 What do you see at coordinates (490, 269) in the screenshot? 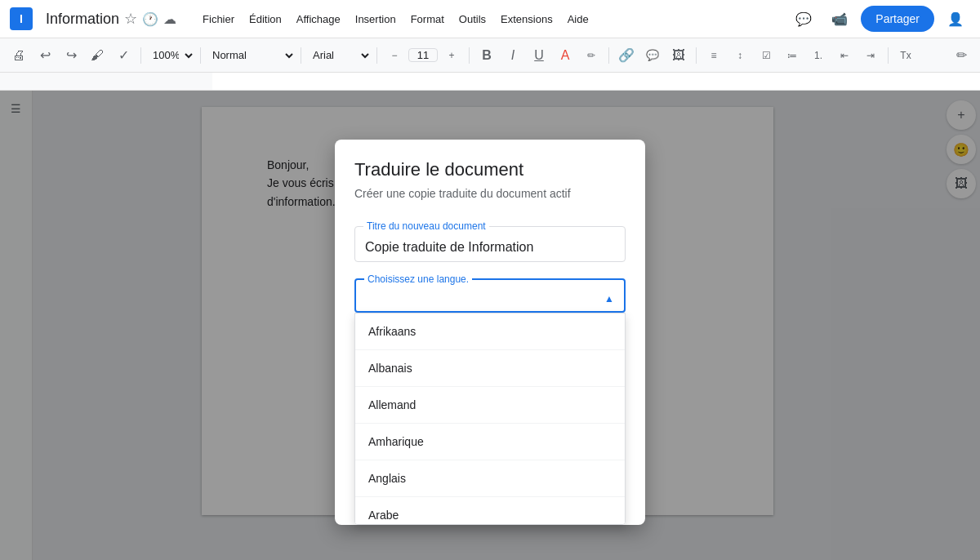
I see `modal-body: Titre du nouveau document Choisissez une…` at bounding box center [490, 269].